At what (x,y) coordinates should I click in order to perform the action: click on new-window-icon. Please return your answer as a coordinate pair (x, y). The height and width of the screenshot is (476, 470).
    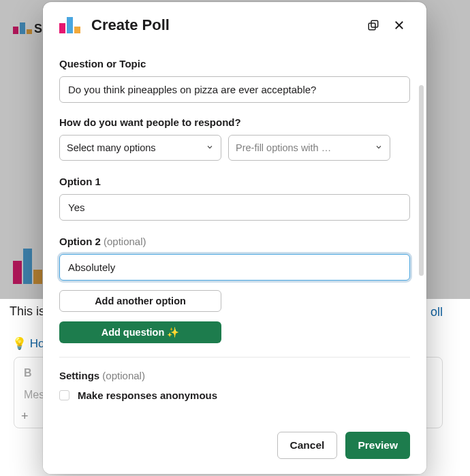
    Looking at the image, I should click on (373, 25).